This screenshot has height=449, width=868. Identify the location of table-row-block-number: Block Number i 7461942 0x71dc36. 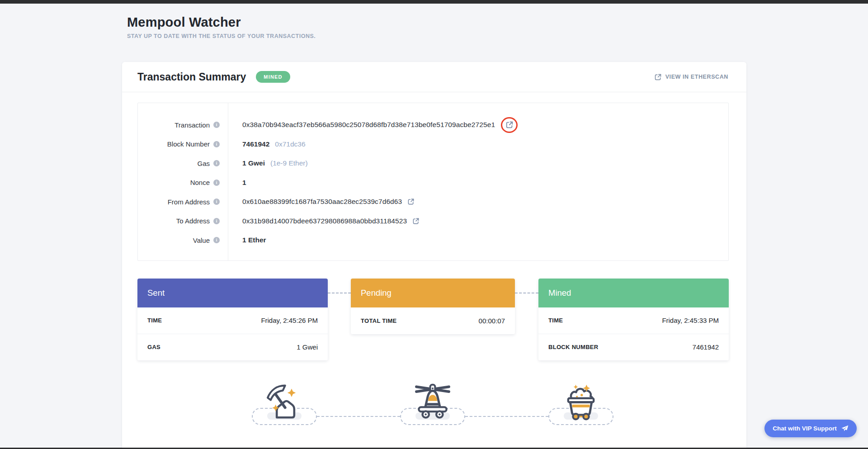
(433, 145).